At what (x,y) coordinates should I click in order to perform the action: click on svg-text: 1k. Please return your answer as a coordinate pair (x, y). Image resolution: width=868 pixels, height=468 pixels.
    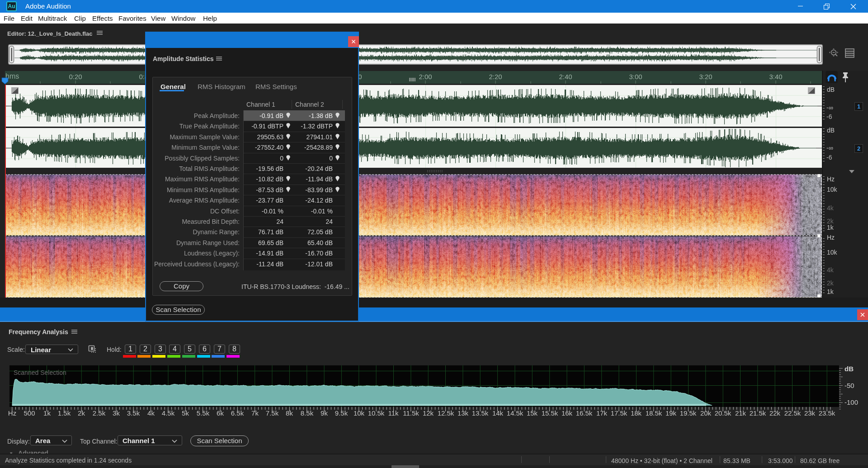
    Looking at the image, I should click on (47, 413).